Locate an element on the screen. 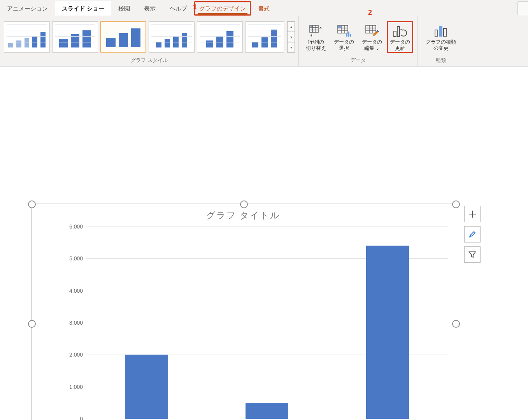  handle-tl is located at coordinates (32, 204).